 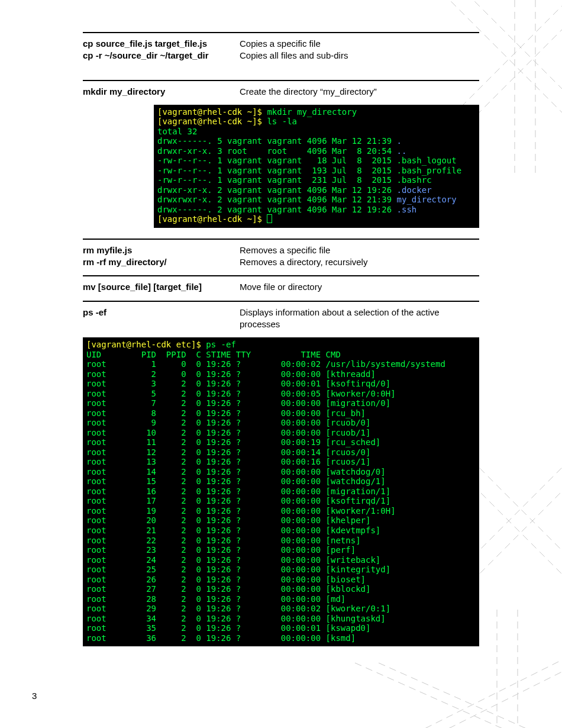 What do you see at coordinates (360, 56) in the screenshot?
I see `cmd-desc: Copies all files and sub-dirs` at bounding box center [360, 56].